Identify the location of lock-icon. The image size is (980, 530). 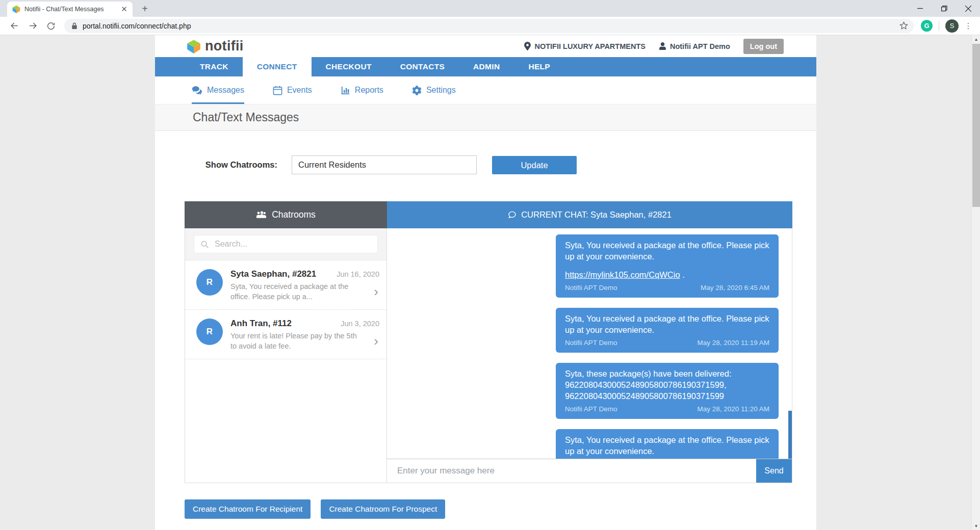
(74, 25).